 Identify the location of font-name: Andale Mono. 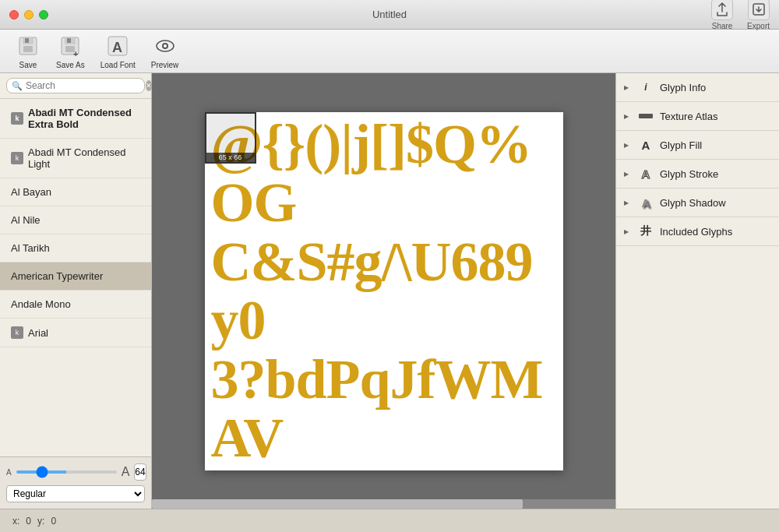
(41, 304).